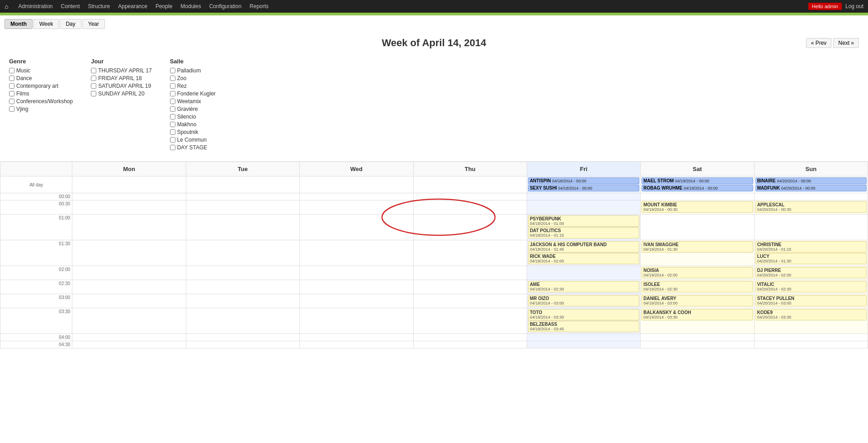 The width and height of the screenshot is (868, 443). What do you see at coordinates (584, 259) in the screenshot?
I see `event-rickwade: RICK WADE 04/18/2014 - 02:00` at bounding box center [584, 259].